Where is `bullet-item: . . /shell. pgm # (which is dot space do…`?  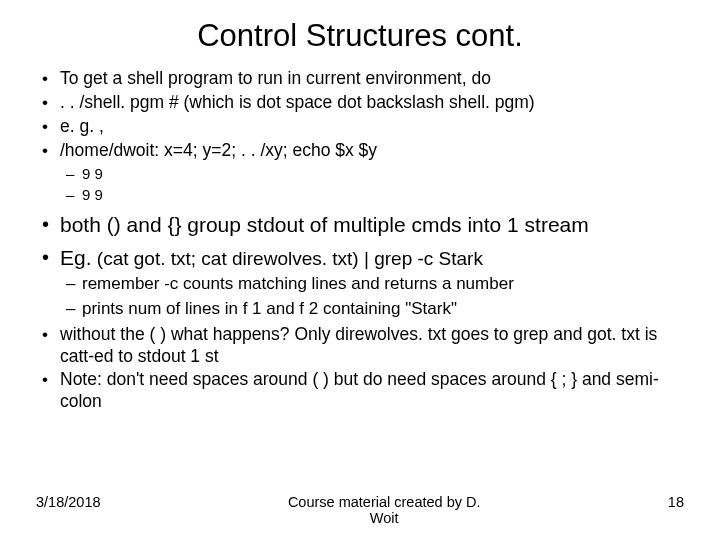
bullet-item: . . /shell. pgm # (which is dot space do… is located at coordinates (363, 103).